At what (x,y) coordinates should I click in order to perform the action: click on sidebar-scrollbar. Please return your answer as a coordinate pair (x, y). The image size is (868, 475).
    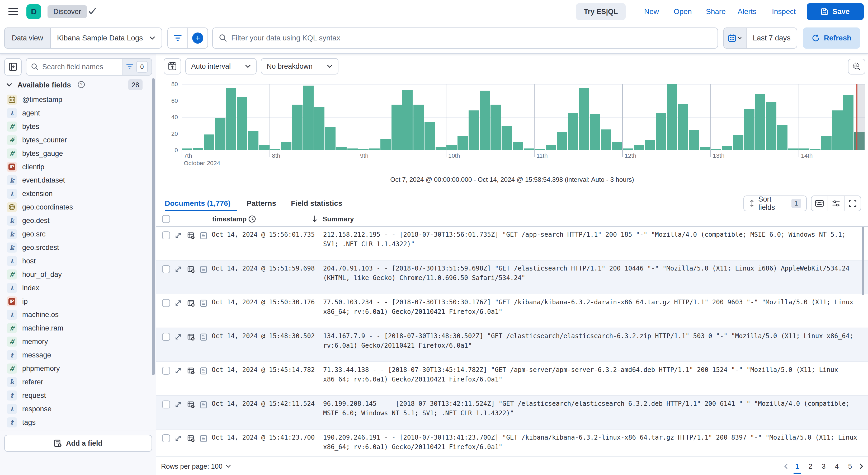
    Looking at the image, I should click on (153, 227).